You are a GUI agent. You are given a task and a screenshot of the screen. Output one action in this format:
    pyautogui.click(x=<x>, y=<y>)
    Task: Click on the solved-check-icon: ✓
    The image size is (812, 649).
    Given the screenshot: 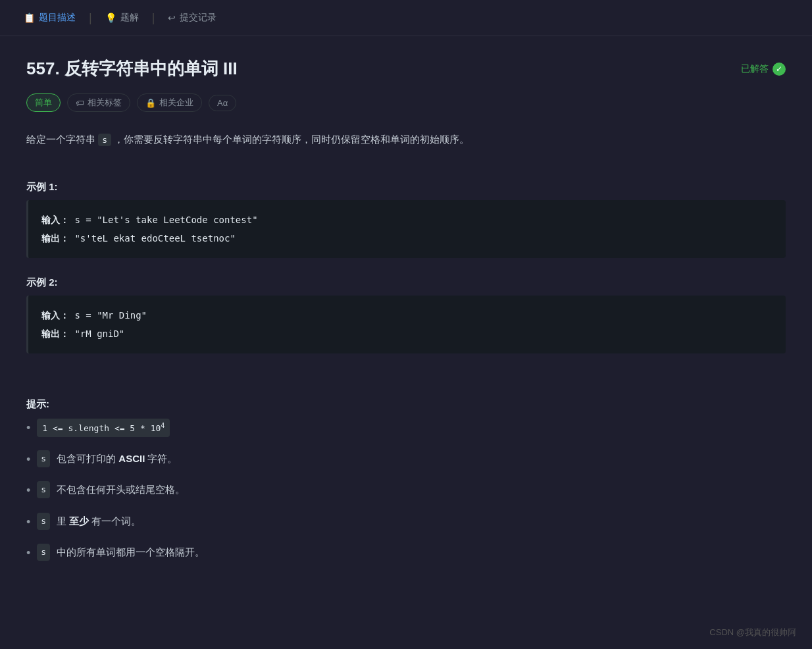 What is the action you would take?
    pyautogui.click(x=779, y=69)
    